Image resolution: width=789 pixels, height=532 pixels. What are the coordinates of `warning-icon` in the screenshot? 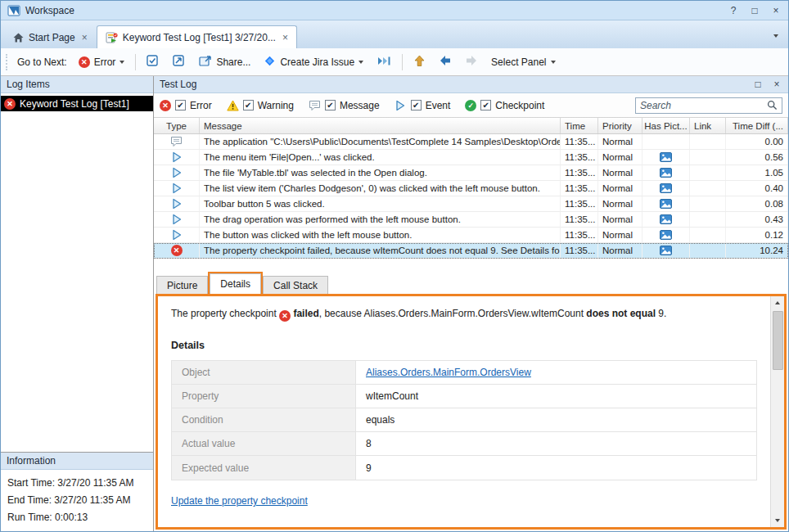 It's located at (232, 105).